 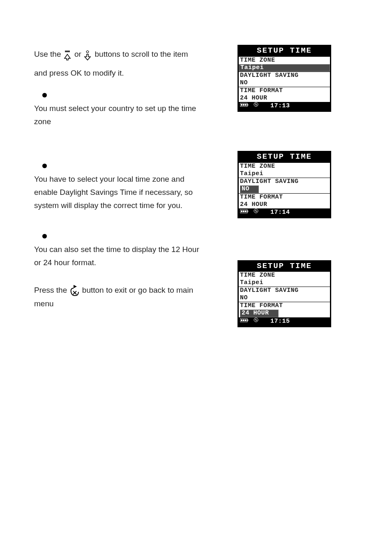 I want to click on section-timeformat: You can also set the time to display the…, so click(x=118, y=252).